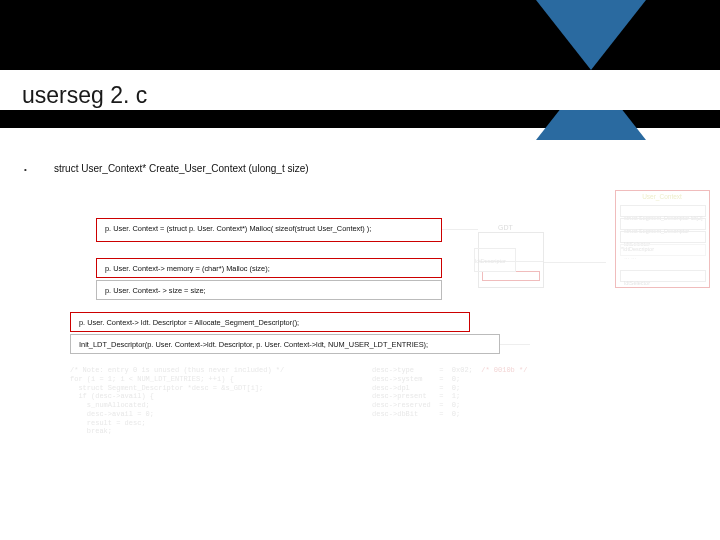  What do you see at coordinates (84, 96) in the screenshot?
I see `slide-title: userseg 2. c` at bounding box center [84, 96].